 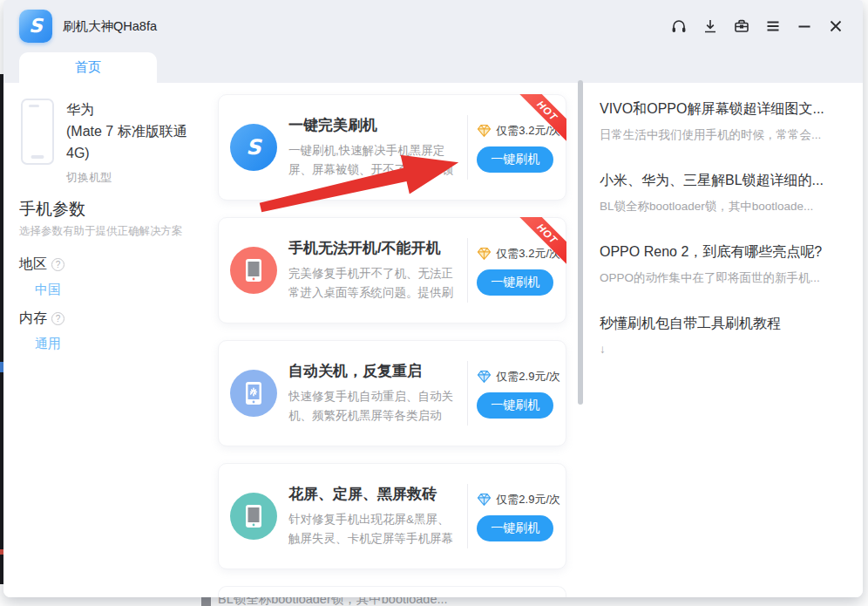 I want to click on article-item: 秒懂刷机包自带工具刷机教程 ↓, so click(x=729, y=336).